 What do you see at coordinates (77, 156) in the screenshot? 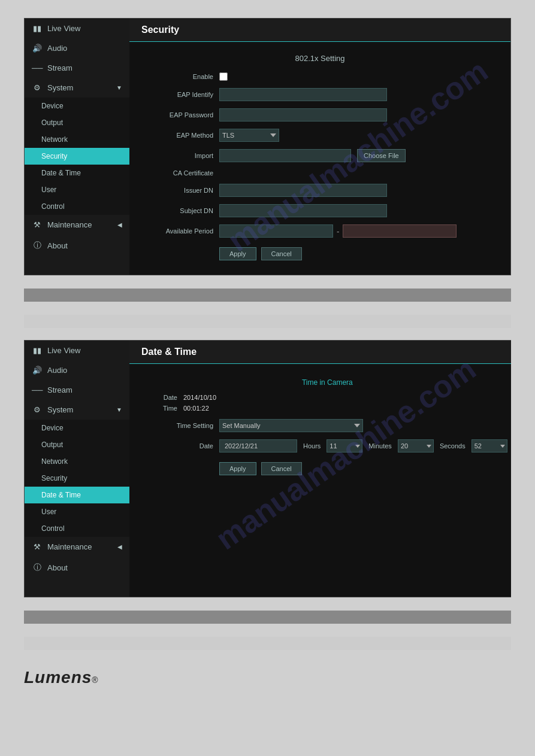
I see `sidebar-subitem-security: Security` at bounding box center [77, 156].